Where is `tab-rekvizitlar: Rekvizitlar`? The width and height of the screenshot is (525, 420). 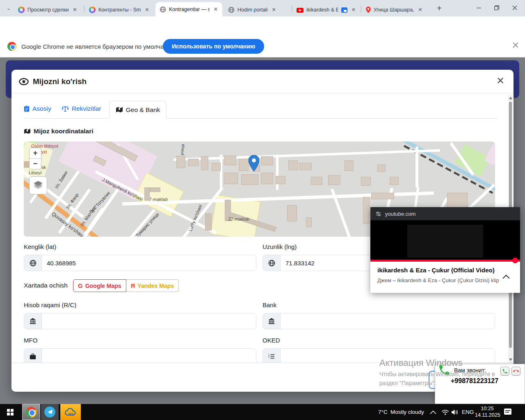 tab-rekvizitlar: Rekvizitlar is located at coordinates (81, 109).